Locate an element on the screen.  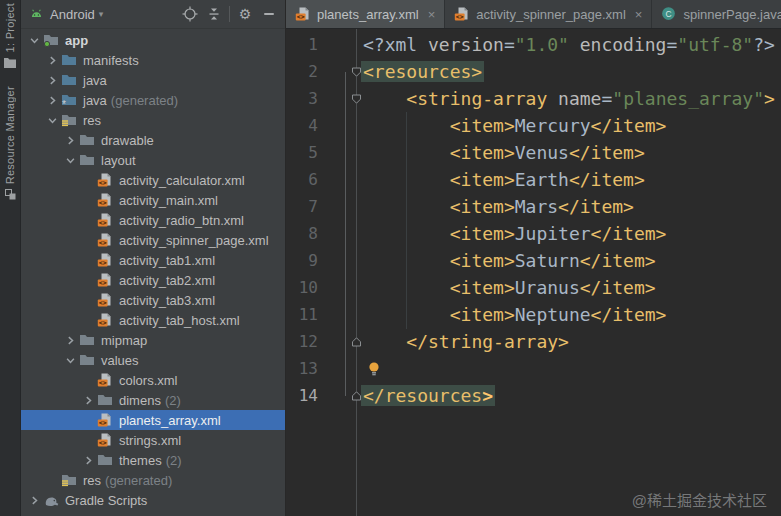
line-number: 1 is located at coordinates (302, 44).